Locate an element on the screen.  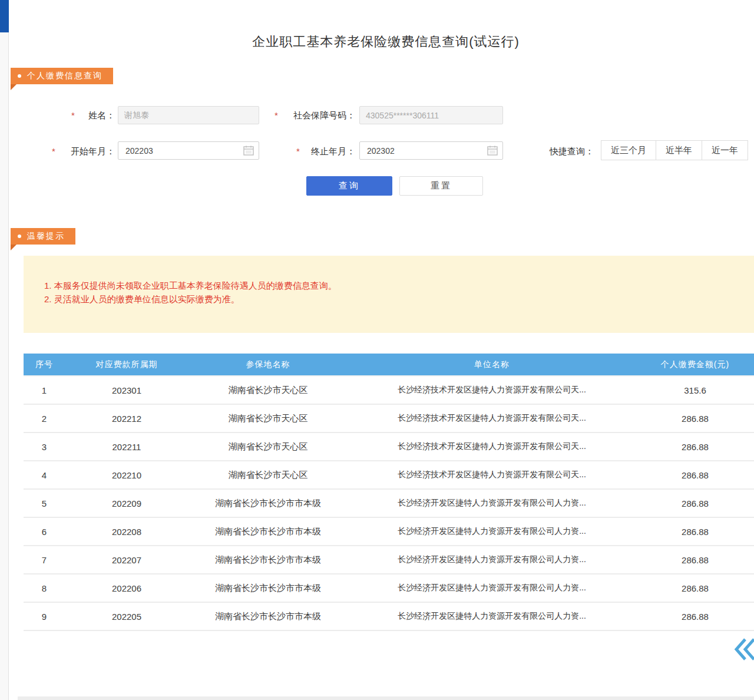
table-cell: 4 is located at coordinates (44, 475).